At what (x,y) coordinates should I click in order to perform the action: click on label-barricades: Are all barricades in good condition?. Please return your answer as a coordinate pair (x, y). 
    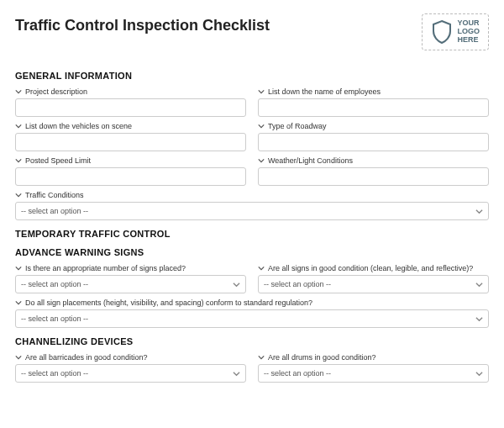
    Looking at the image, I should click on (131, 357).